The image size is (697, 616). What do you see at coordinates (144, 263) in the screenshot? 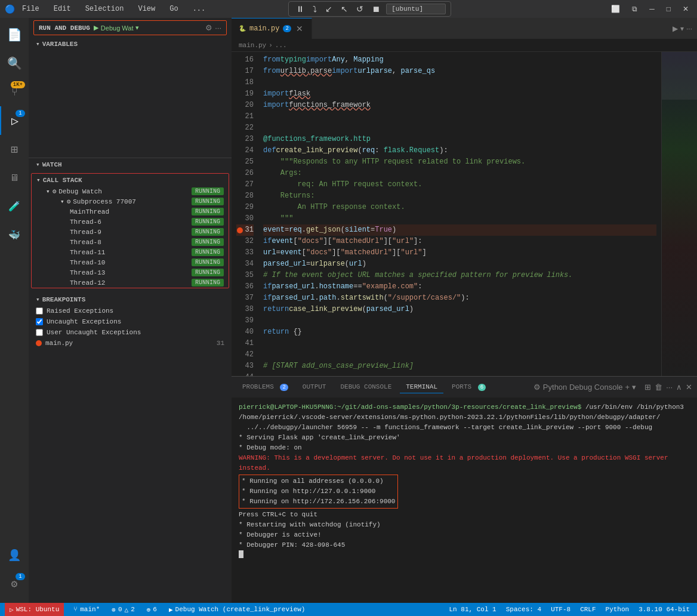
I see `thread-10: Thread-10 RUNNING` at bounding box center [144, 263].